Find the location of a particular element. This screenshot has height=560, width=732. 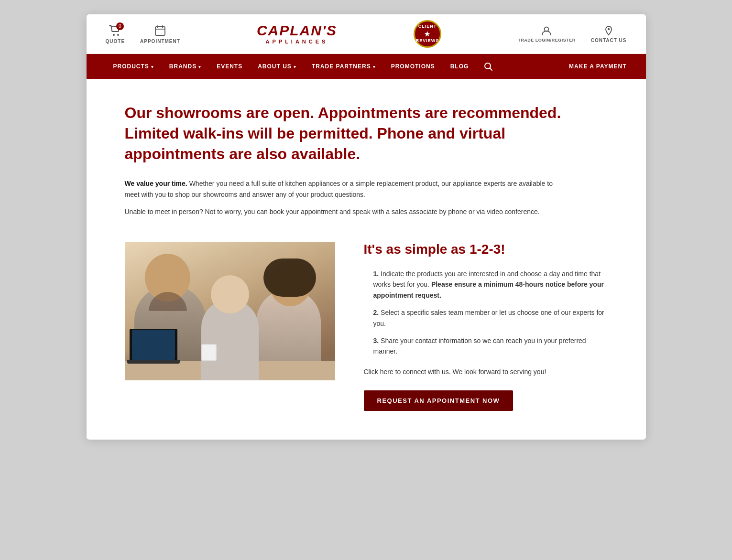

nav-bar: PRODUCTS ▾ BRANDS ▾ EVENTS ABOUT US ▾ TR… is located at coordinates (366, 66).